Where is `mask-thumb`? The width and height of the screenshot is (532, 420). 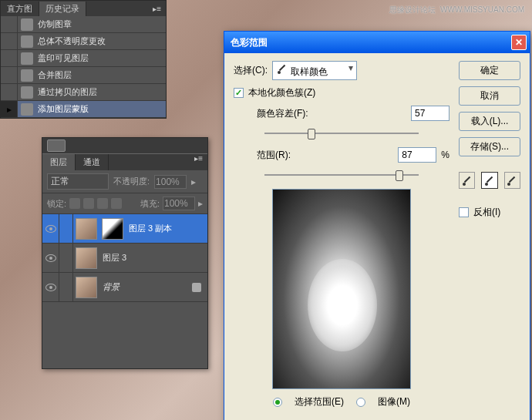 mask-thumb is located at coordinates (113, 229).